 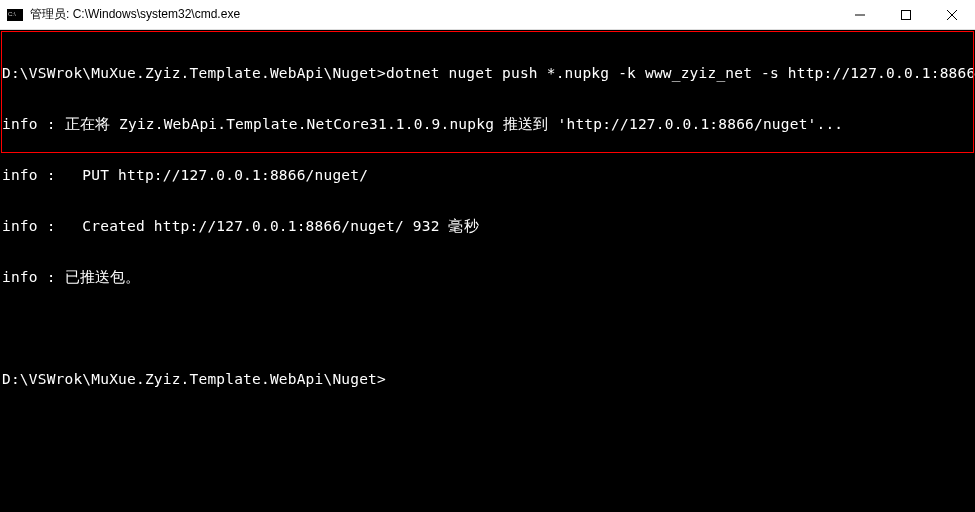 What do you see at coordinates (434, 14) in the screenshot?
I see `window-title: 管理员: C:\Windows\system32\cmd.exe` at bounding box center [434, 14].